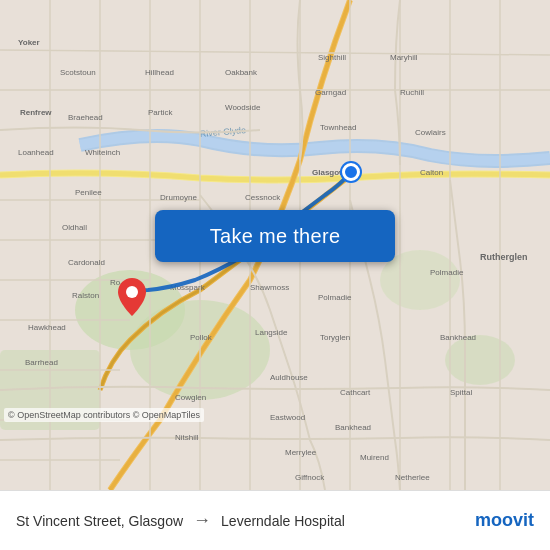 This screenshot has width=550, height=550. I want to click on svg-text: Toryglen, so click(335, 338).